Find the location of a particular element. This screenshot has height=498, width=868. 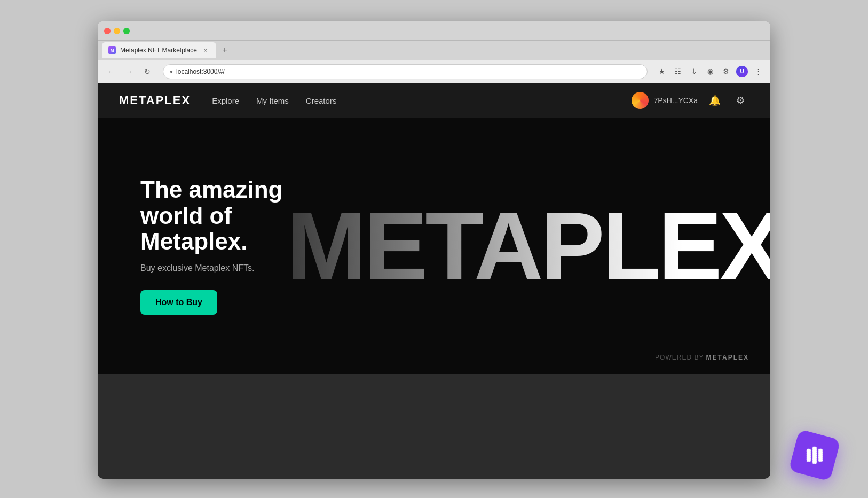

extensions-icon: ⚙ is located at coordinates (726, 72).